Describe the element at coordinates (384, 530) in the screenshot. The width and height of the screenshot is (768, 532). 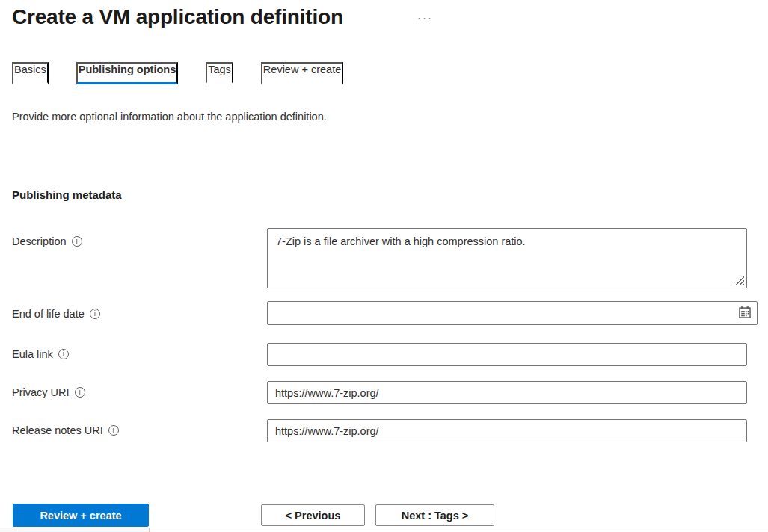
I see `bottom-cutoff-strip` at that location.